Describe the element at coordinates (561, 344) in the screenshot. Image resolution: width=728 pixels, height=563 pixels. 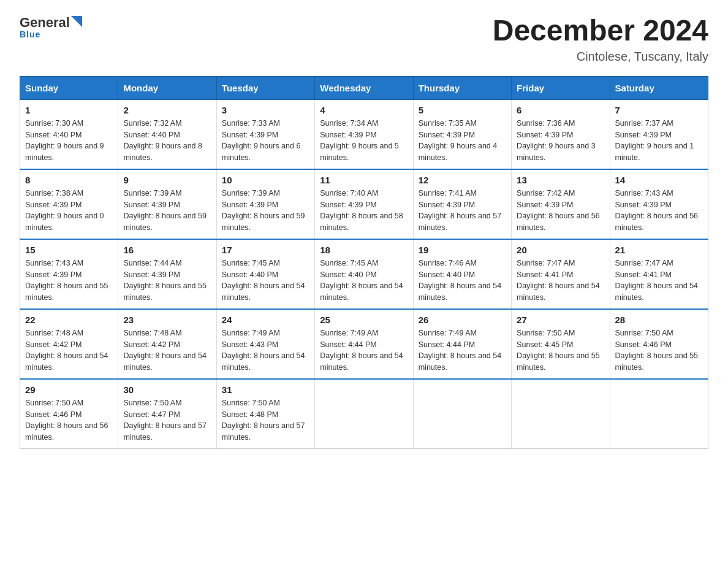
I see `table-row: 27 Sunrise: 7:50 AMSunset: 4:45 PMDaylig…` at that location.